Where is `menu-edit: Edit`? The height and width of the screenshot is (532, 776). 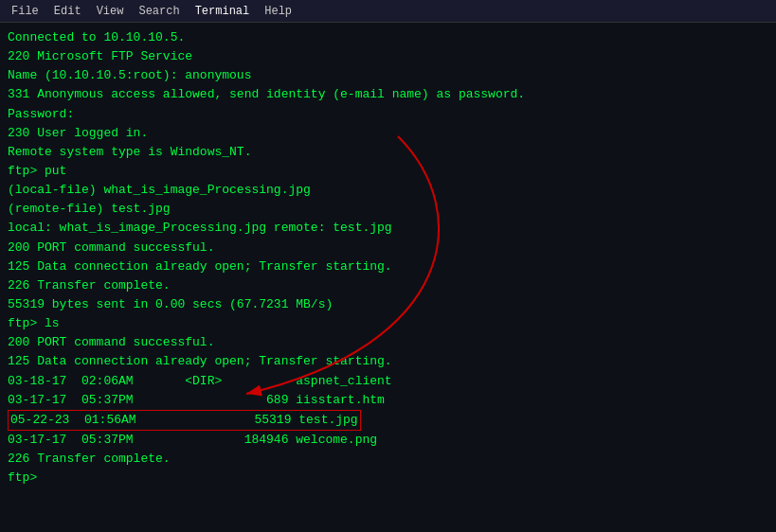 menu-edit: Edit is located at coordinates (68, 11).